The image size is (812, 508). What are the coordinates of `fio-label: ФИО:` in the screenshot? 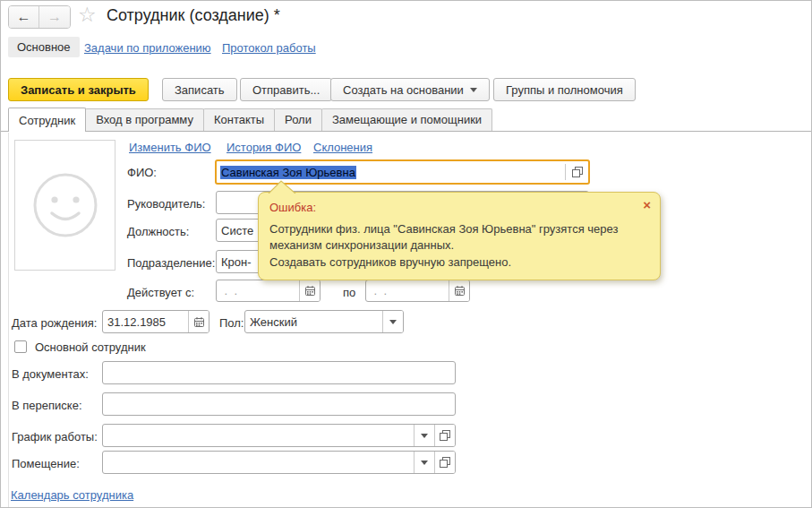 It's located at (141, 172).